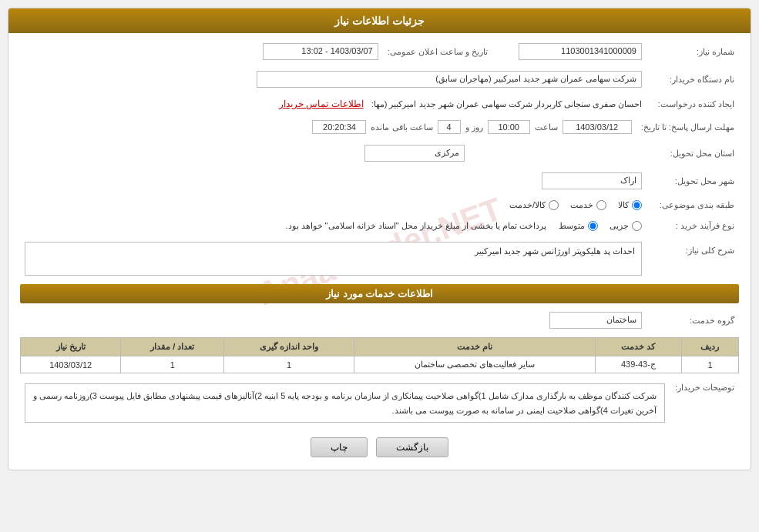 The image size is (759, 532). I want to click on ijadKonnande-text: احسان صفری سنجانی کاربردار شرکت سهامی عم…, so click(507, 104).